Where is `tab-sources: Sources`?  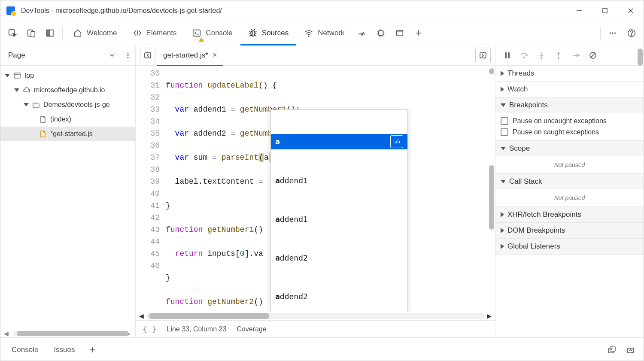
tab-sources: Sources is located at coordinates (268, 33).